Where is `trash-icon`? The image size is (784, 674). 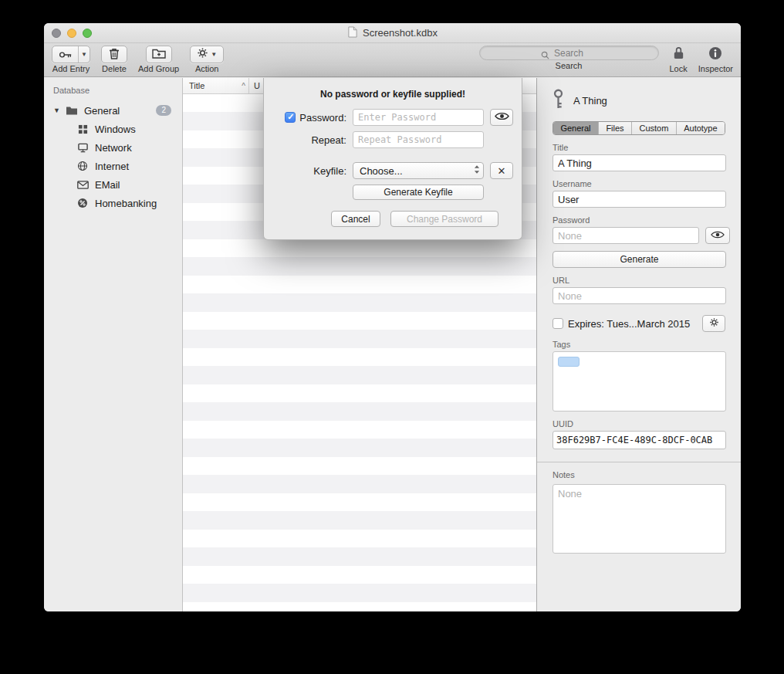
trash-icon is located at coordinates (114, 55).